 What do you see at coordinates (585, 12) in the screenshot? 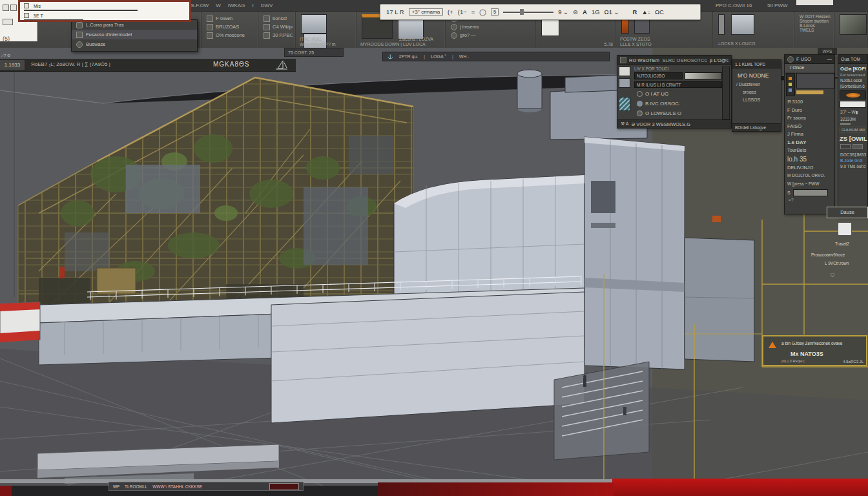
I see `text-tool-icon: A` at bounding box center [585, 12].